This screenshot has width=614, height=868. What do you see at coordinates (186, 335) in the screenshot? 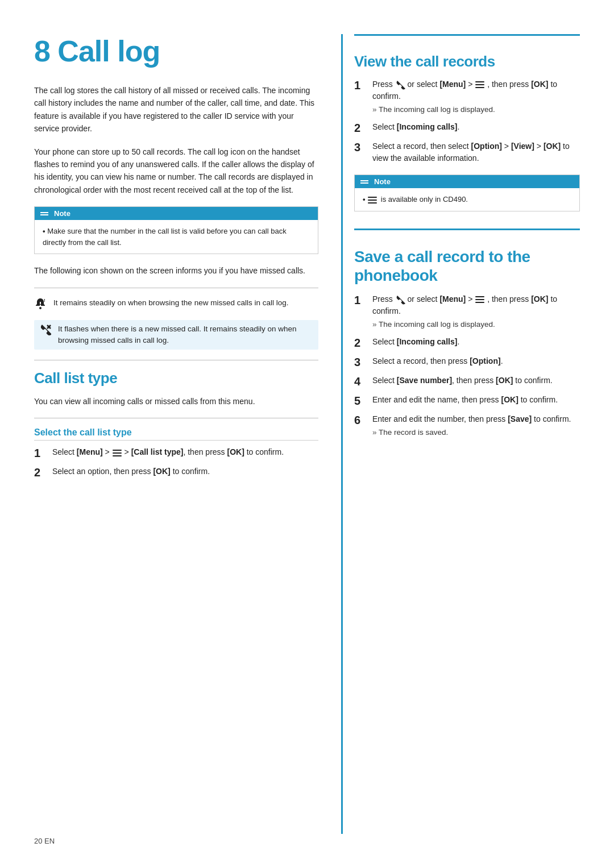
I see `icon-list-text-2: It flashes when there is a new missed ca…` at bounding box center [186, 335].